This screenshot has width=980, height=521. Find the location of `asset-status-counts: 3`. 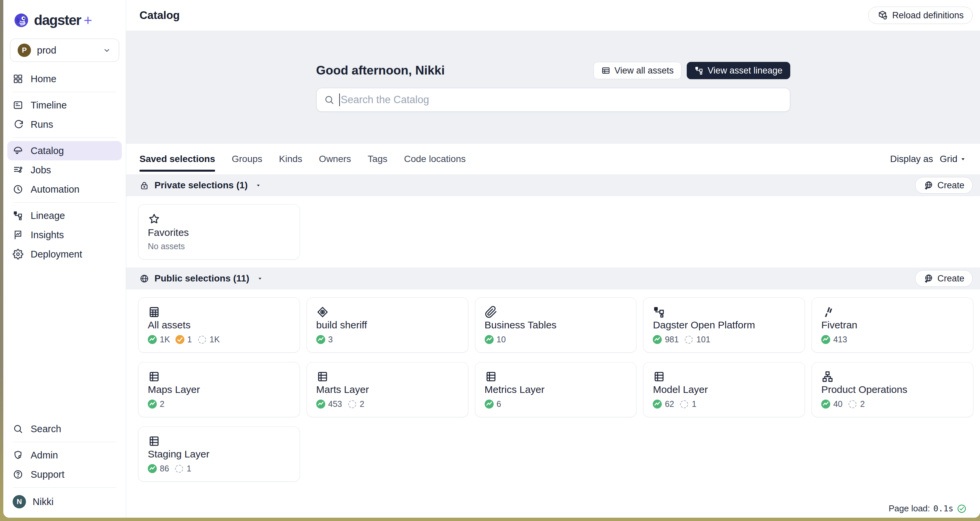

asset-status-counts: 3 is located at coordinates (387, 339).